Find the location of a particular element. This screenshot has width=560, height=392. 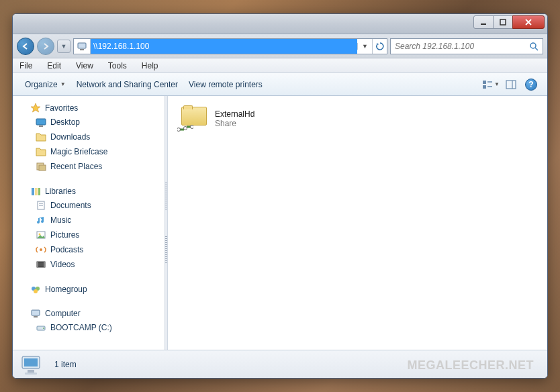

sidebar-item-podcasts: Podcasts is located at coordinates (89, 250).